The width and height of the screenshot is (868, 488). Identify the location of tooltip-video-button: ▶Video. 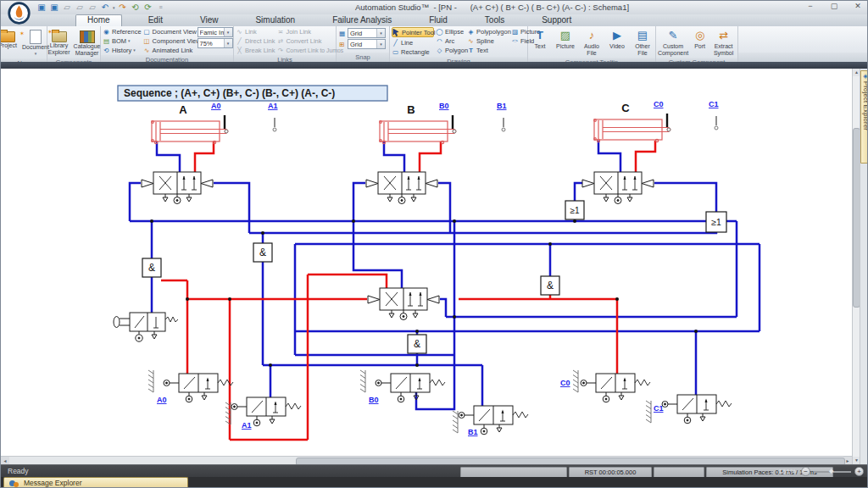
(617, 39).